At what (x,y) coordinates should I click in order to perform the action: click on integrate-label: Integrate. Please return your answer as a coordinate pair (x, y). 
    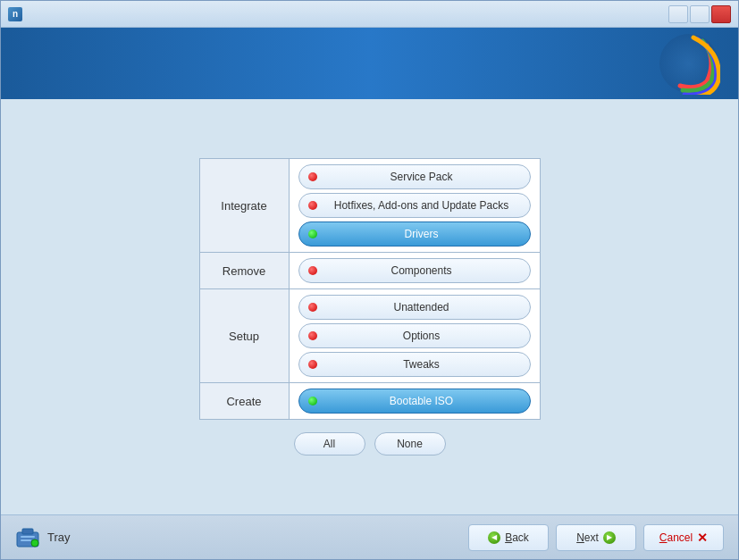
    Looking at the image, I should click on (244, 205).